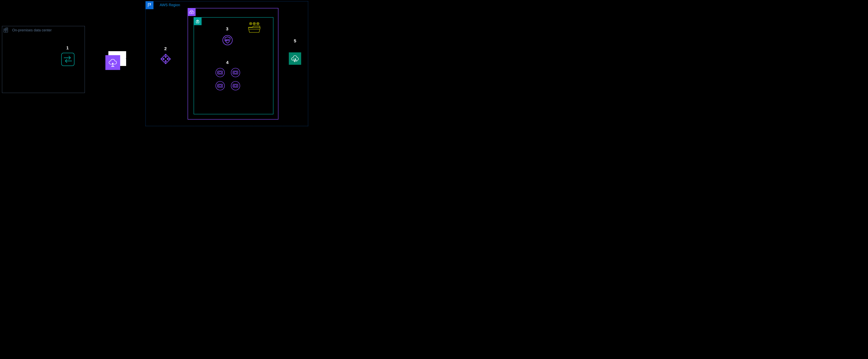 Image resolution: width=868 pixels, height=359 pixels. I want to click on callout-3: 3, so click(227, 29).